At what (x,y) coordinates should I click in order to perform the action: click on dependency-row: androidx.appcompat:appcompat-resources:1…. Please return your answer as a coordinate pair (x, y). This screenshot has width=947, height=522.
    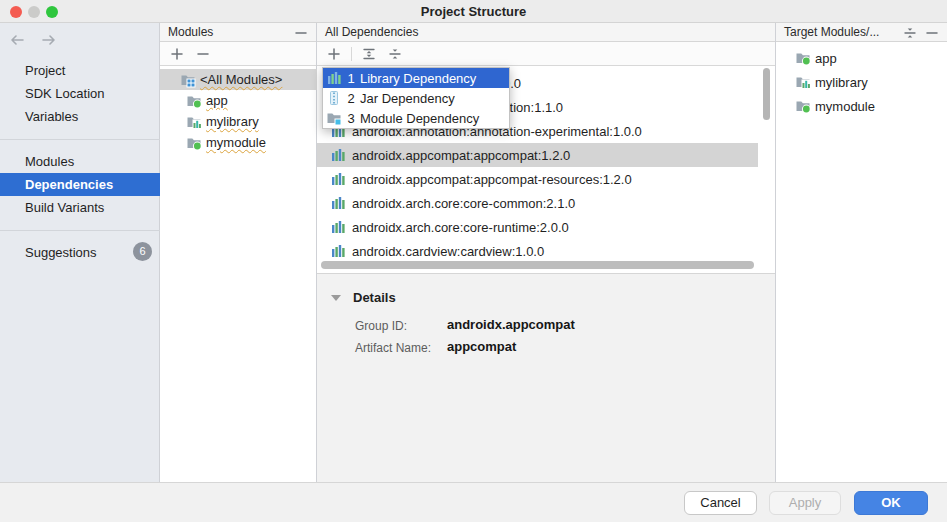
    Looking at the image, I should click on (538, 179).